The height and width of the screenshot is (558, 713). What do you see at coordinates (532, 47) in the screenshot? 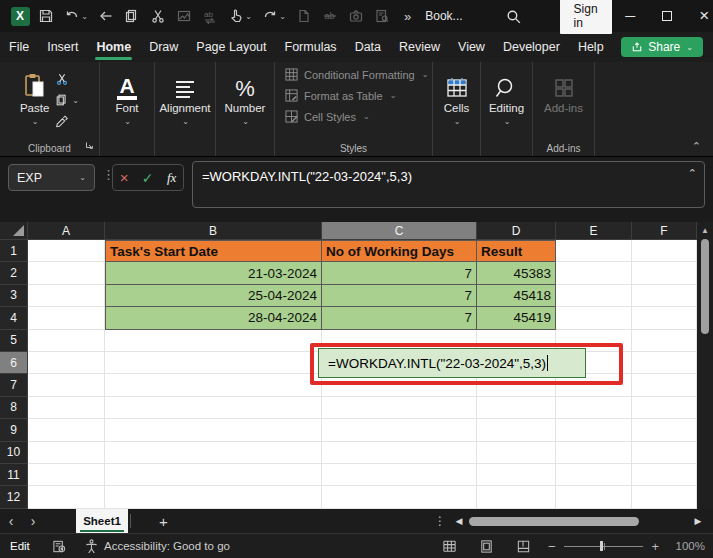
I see `tab-developer: Developer` at bounding box center [532, 47].